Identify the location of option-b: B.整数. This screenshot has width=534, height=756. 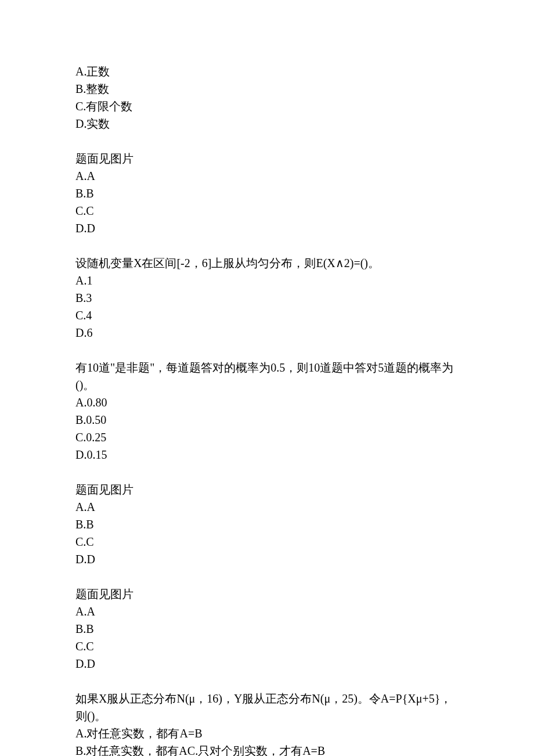
(268, 89).